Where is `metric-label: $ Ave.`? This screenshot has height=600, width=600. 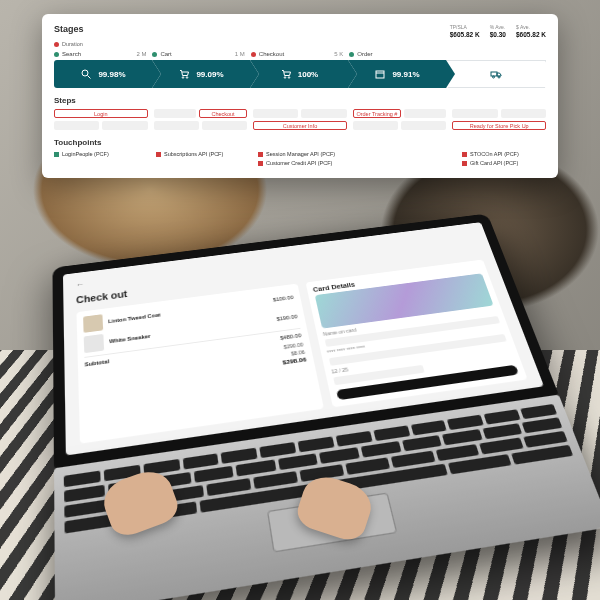
metric-label: $ Ave. is located at coordinates (523, 27).